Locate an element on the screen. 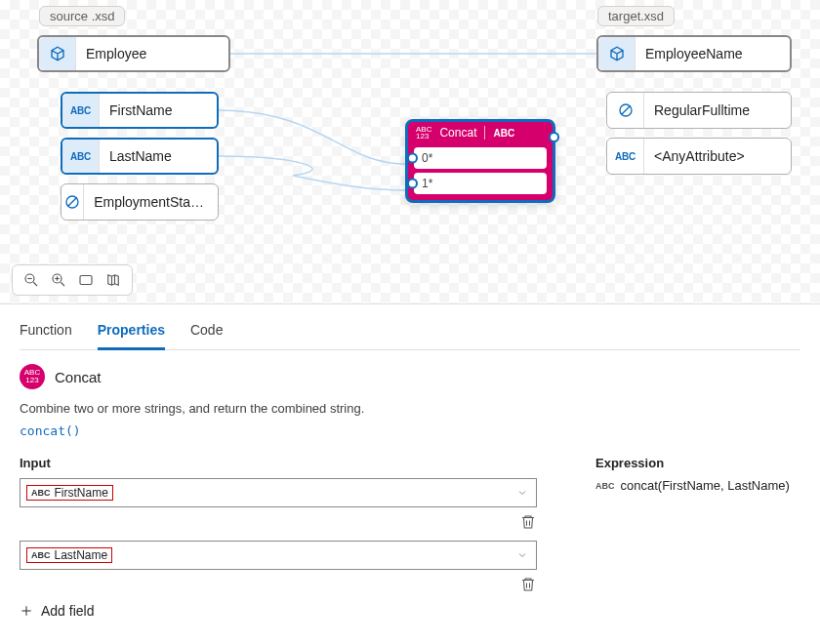 This screenshot has height=644, width=820. target-root-node: EmployeeName is located at coordinates (694, 54).